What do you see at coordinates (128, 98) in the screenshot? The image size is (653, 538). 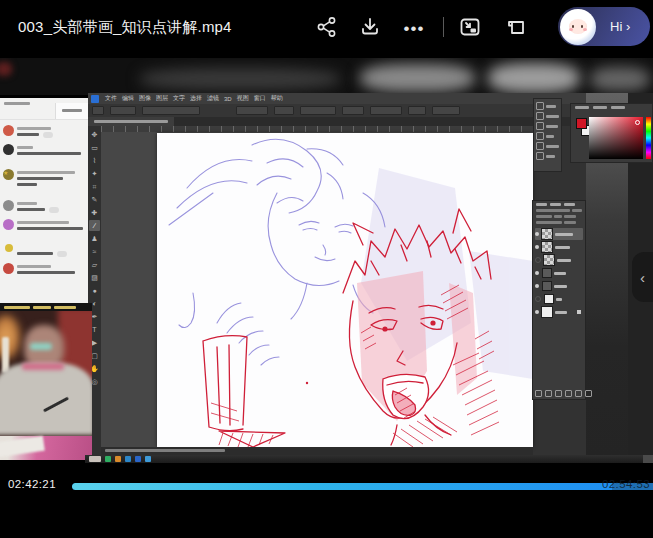 I see `menu-item: 编辑` at bounding box center [128, 98].